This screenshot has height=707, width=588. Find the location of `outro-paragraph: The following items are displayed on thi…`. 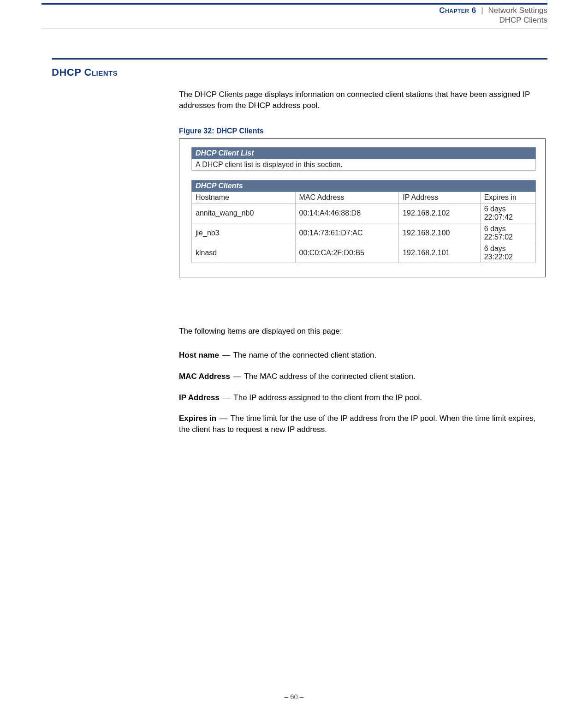

outro-paragraph: The following items are displayed on thi… is located at coordinates (363, 331).